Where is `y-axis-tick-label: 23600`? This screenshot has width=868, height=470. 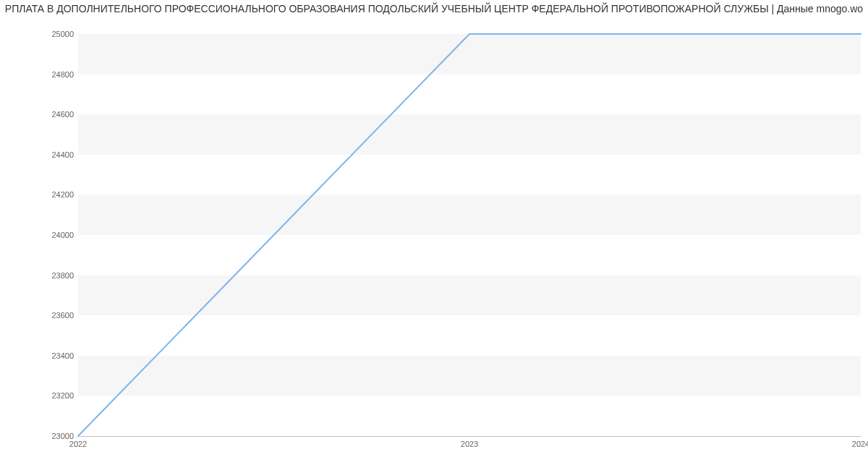
y-axis-tick-label: 23600 is located at coordinates (41, 315).